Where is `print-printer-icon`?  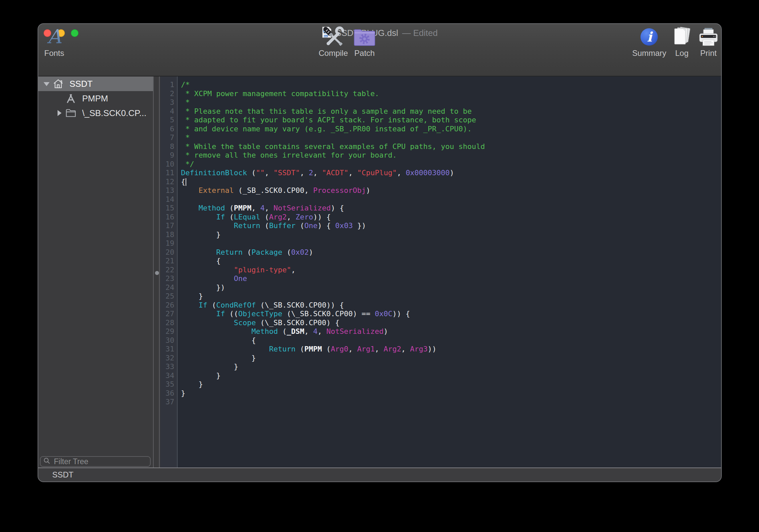
print-printer-icon is located at coordinates (708, 37).